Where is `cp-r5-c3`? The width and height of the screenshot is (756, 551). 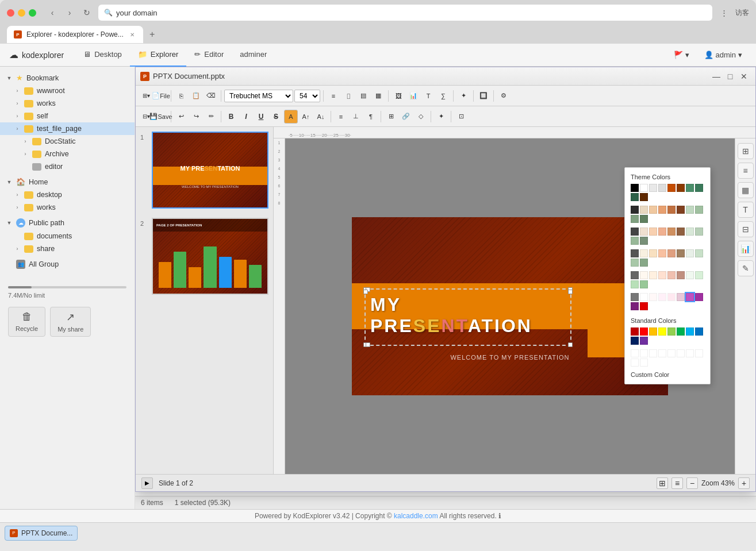
cp-r5-c3 is located at coordinates (653, 275).